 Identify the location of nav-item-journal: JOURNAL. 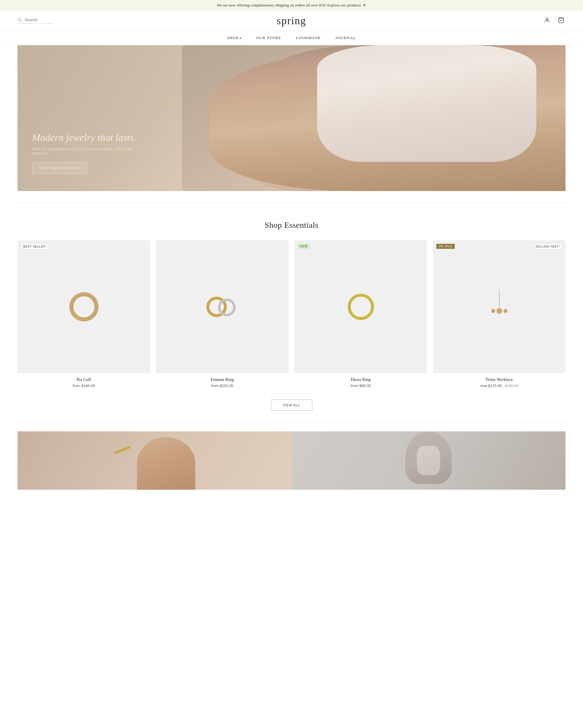
(345, 38).